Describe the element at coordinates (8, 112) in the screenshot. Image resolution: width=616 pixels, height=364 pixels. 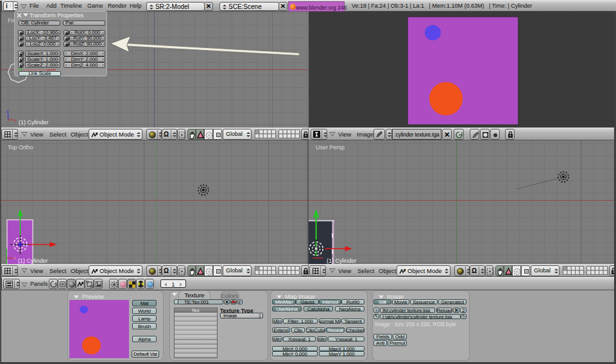
I see `svg-text: z` at that location.